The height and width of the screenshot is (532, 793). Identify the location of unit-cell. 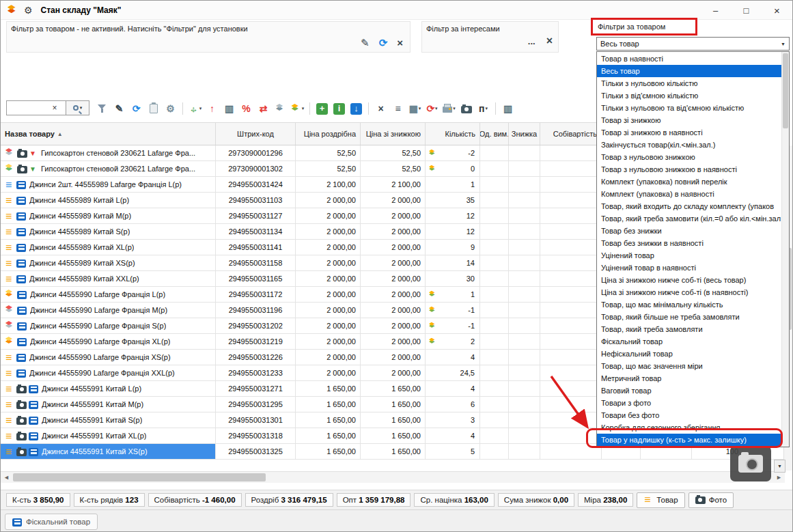
(495, 263).